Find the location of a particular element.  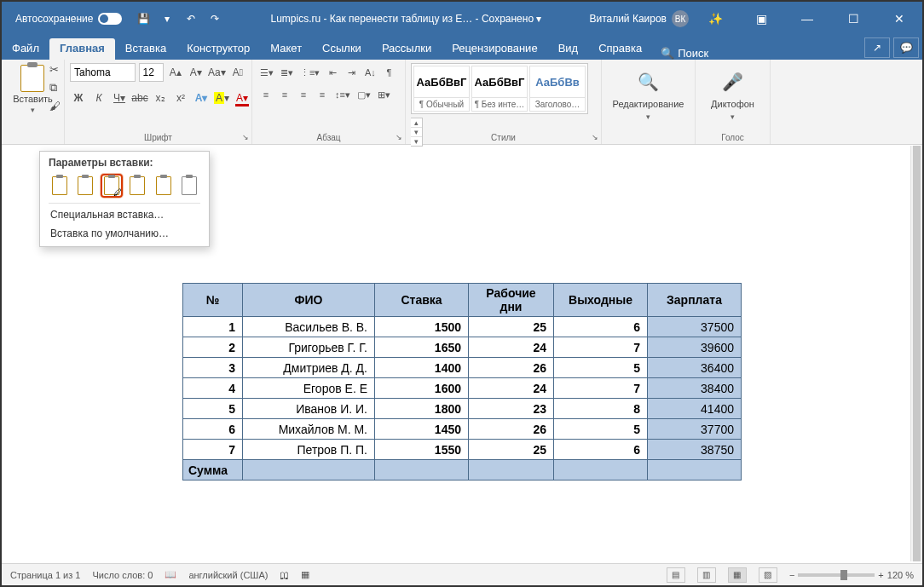

comments-button: 💬 is located at coordinates (906, 48).